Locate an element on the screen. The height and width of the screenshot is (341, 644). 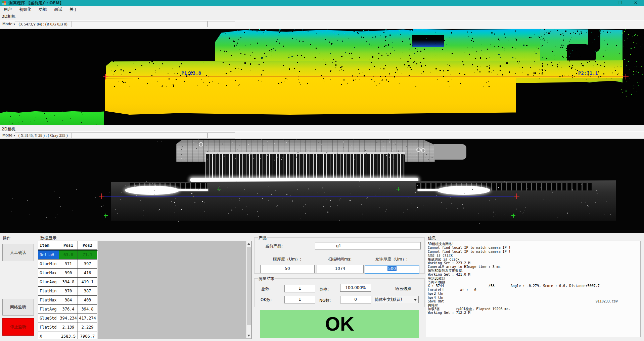
table-row: GlueMax390416 is located at coordinates (68, 273).